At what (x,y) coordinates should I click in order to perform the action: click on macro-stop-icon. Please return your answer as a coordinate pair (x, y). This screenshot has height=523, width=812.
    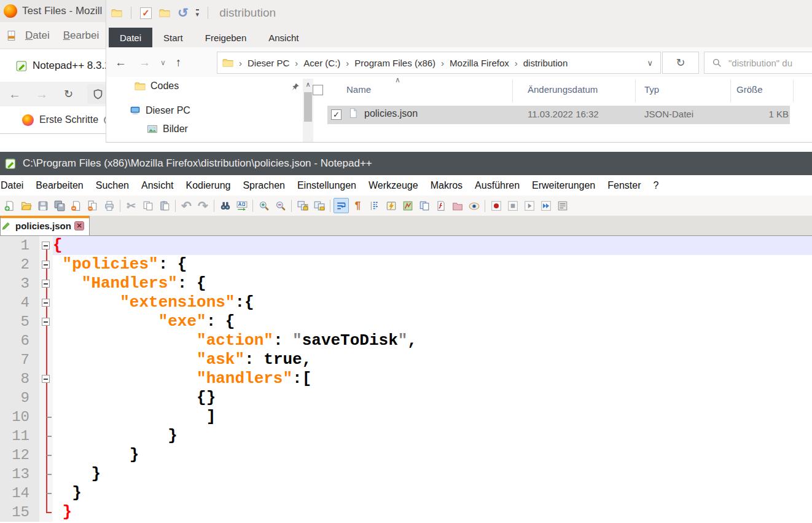
    Looking at the image, I should click on (512, 205).